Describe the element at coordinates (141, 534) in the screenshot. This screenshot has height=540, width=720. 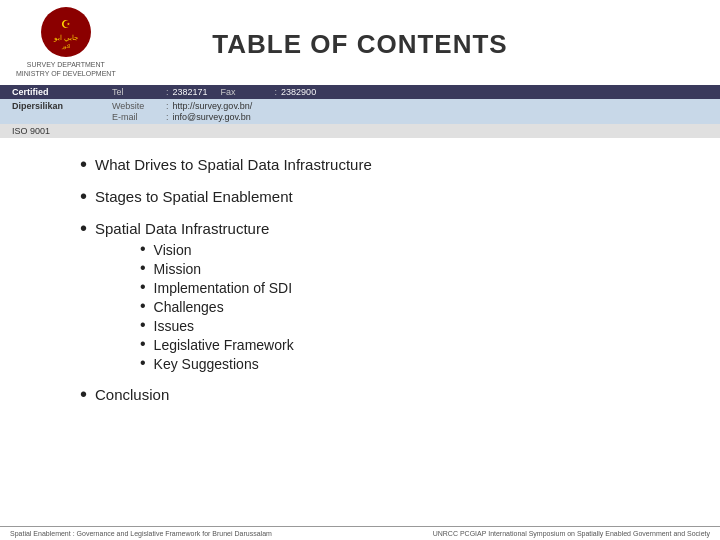
I see `footer-left: Spatial Enablement : Governance and Legi…` at that location.